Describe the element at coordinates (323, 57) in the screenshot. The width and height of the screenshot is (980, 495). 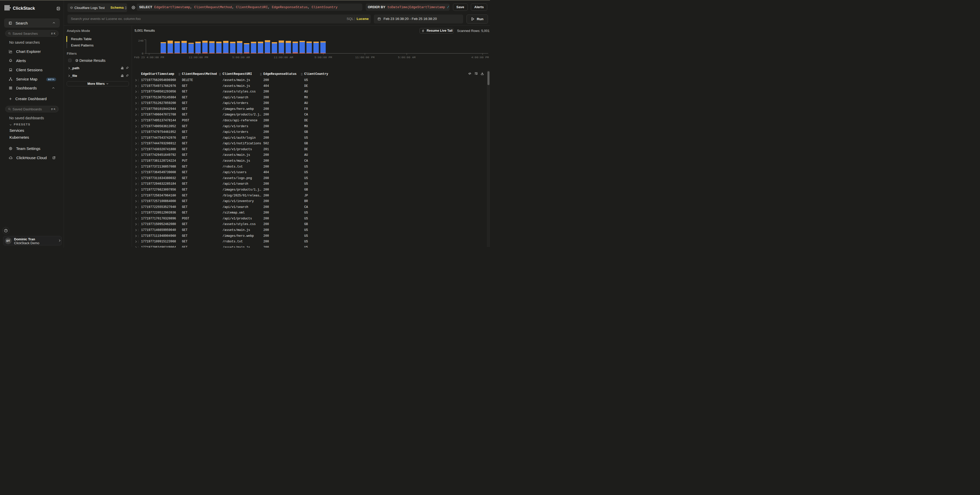
I see `svg-text: 5:00:00 PM` at that location.